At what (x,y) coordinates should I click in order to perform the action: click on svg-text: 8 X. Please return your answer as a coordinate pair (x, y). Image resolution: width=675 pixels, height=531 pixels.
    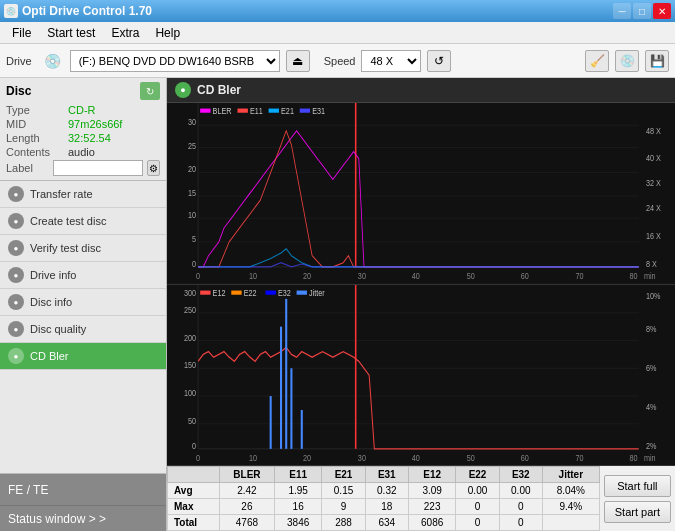
    Looking at the image, I should click on (652, 264).